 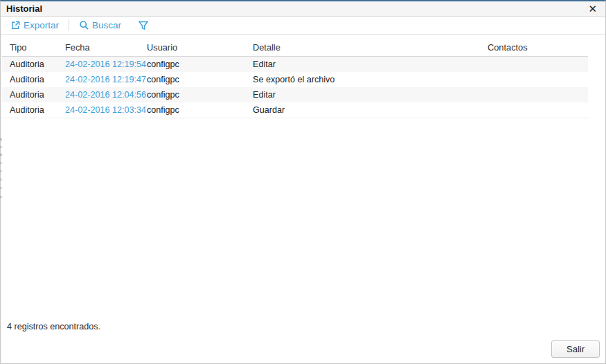 What do you see at coordinates (295, 80) in the screenshot?
I see `table-row: Auditoria 24-02-2016 12:19:47 hs configp…` at bounding box center [295, 80].